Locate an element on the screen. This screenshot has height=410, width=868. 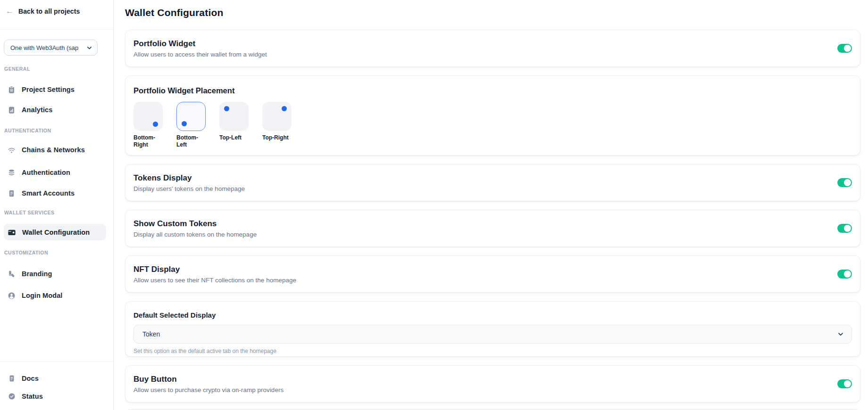
card-text: Show Custom Tokens Display all custom to… is located at coordinates (195, 229).